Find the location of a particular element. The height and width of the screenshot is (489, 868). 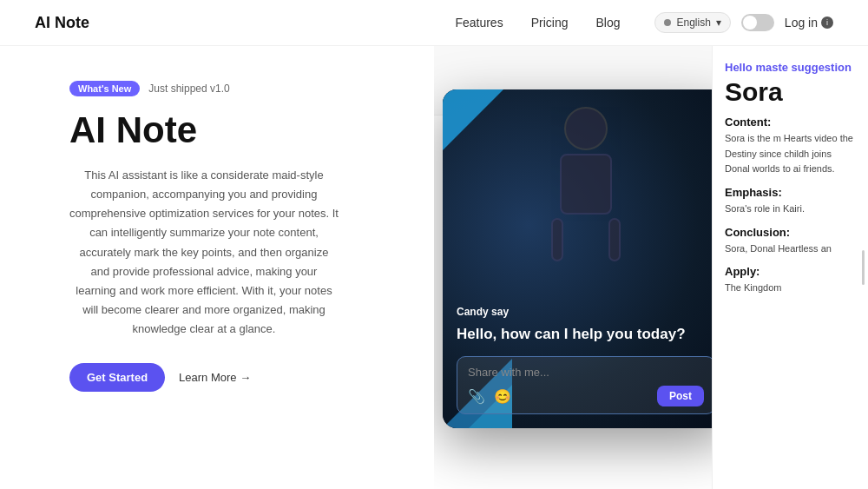

panel-content-text: Sora is the m Hearts video the Destiny s… is located at coordinates (790, 155).